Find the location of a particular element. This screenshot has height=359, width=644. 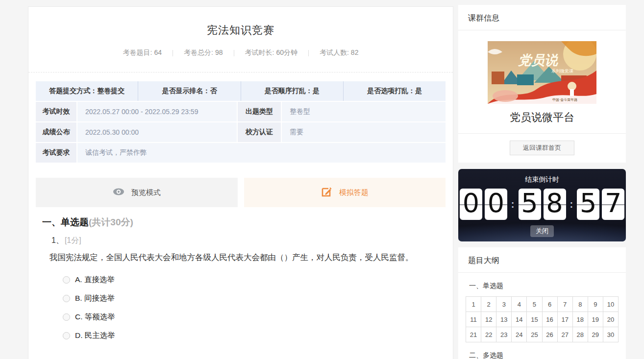

outline-question-number: 23 is located at coordinates (504, 335).